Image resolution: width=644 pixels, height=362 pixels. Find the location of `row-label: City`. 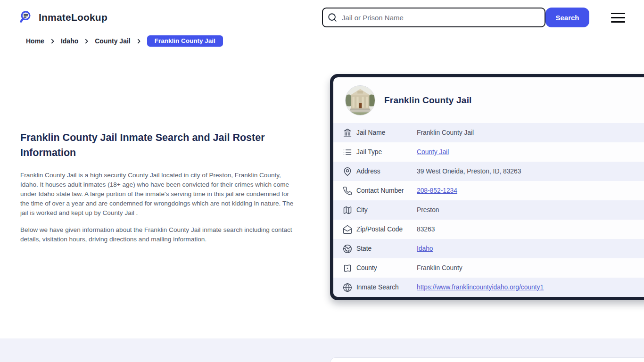

row-label: City is located at coordinates (385, 210).